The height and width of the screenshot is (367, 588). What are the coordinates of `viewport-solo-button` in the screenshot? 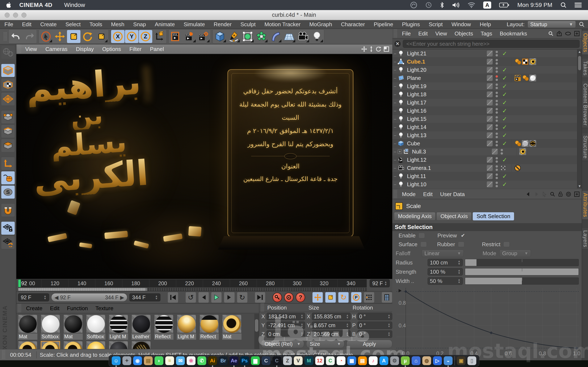 It's located at (8, 178).